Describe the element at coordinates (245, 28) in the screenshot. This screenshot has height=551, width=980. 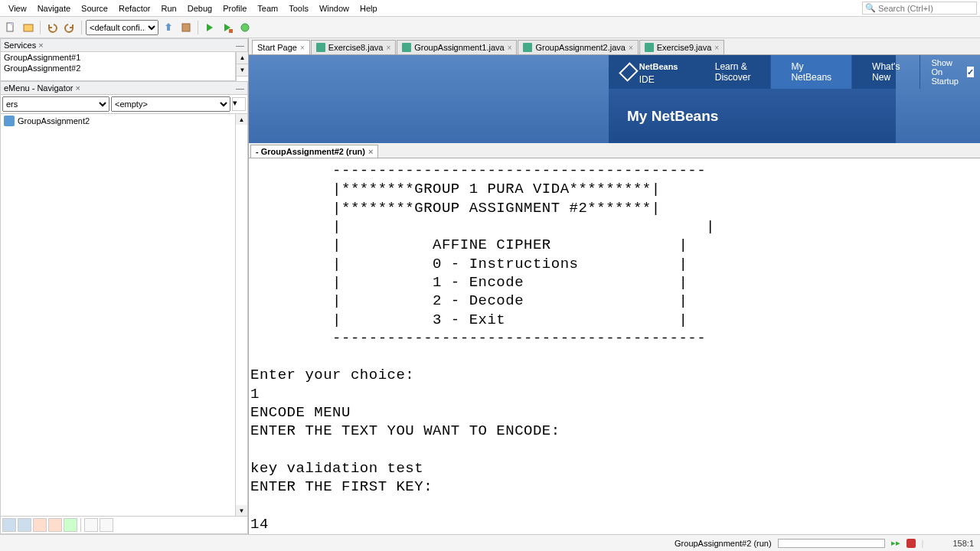
I see `profile-button` at that location.